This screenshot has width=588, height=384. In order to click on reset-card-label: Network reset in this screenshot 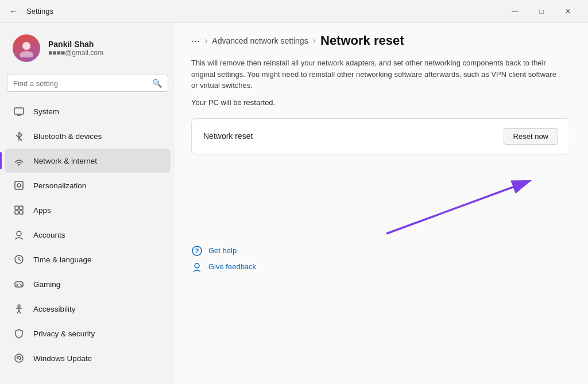, I will do `click(228, 136)`.